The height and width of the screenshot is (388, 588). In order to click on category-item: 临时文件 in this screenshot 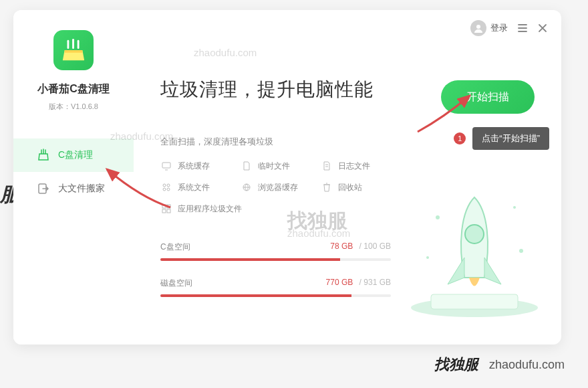, I will do `click(281, 166)`.